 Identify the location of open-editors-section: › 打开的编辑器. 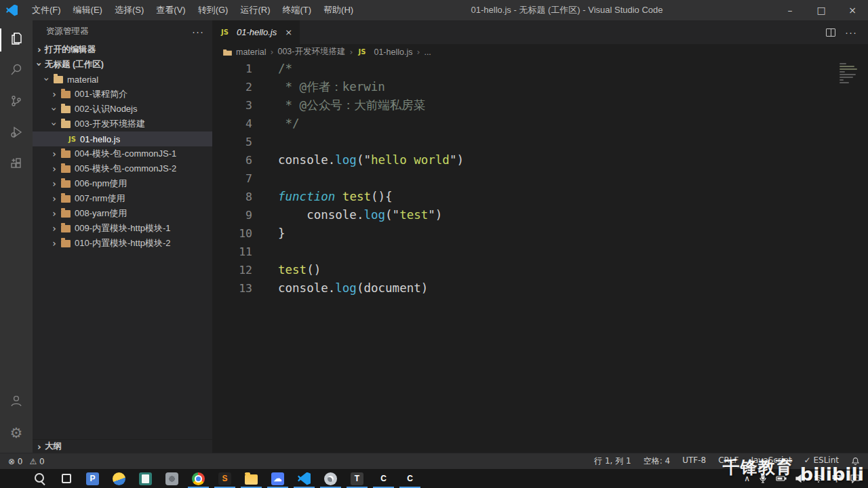
(122, 49).